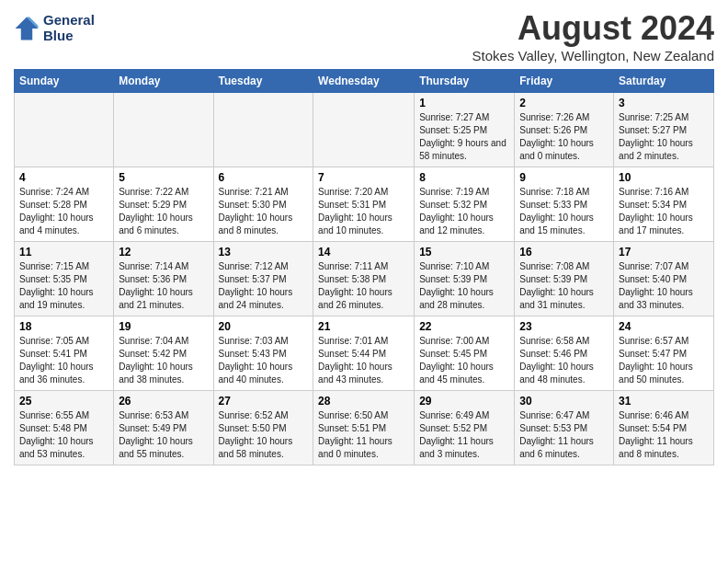 The height and width of the screenshot is (563, 728). What do you see at coordinates (264, 435) in the screenshot?
I see `day-info: Sunrise: 6:52 AM Sunset: 5:50 PM Dayligh…` at bounding box center [264, 435].